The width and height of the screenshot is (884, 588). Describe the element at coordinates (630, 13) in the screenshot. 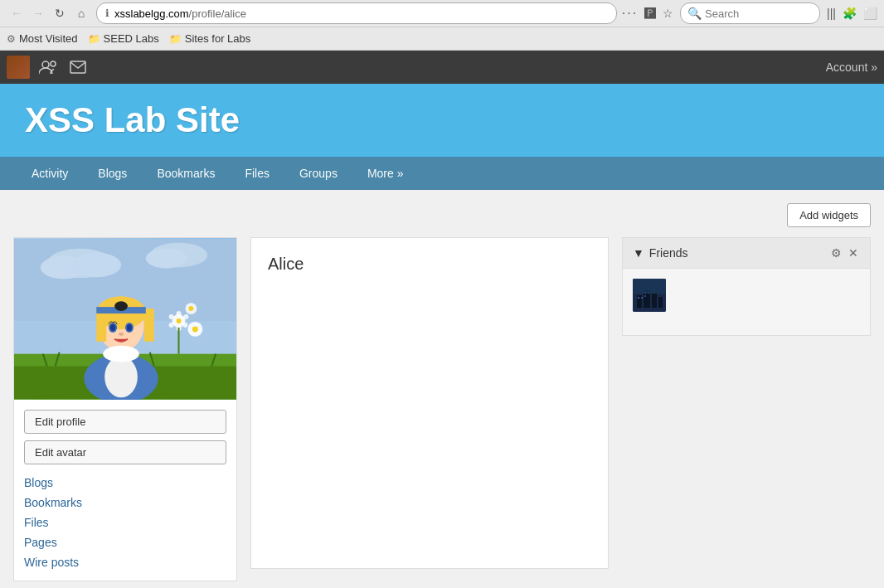

I see `more-menu-icon: ···` at that location.